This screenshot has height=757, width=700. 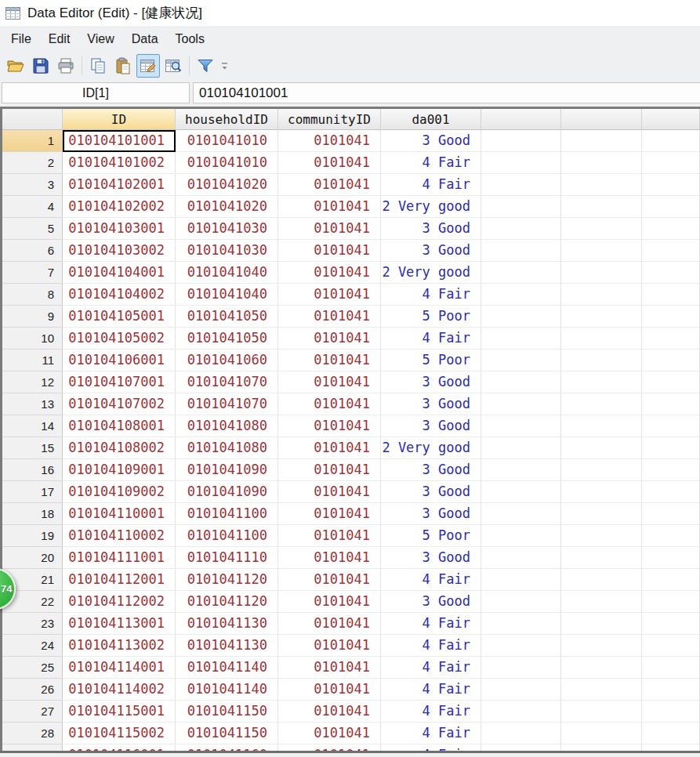 I want to click on cell-id: 010104102002, so click(x=119, y=207).